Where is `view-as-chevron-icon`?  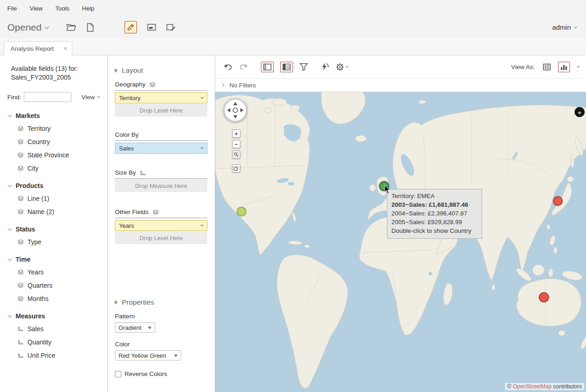 view-as-chevron-icon is located at coordinates (579, 66).